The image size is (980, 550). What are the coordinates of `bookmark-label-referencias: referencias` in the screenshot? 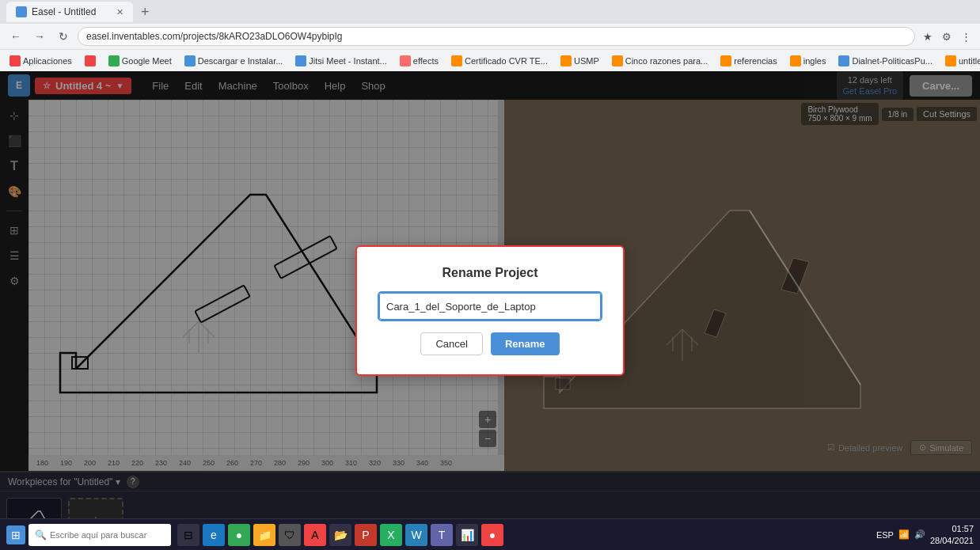 It's located at (755, 61).